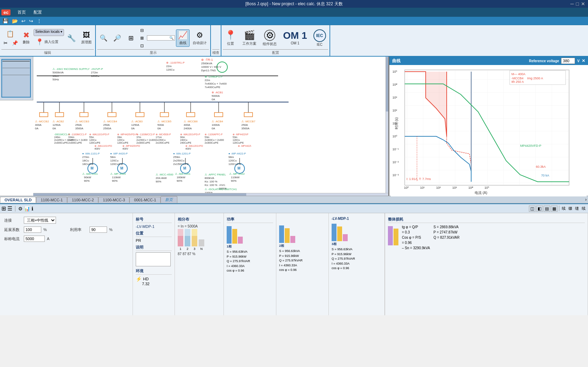  Describe the element at coordinates (345, 238) in the screenshot. I see `p3-bar-q` at that location.